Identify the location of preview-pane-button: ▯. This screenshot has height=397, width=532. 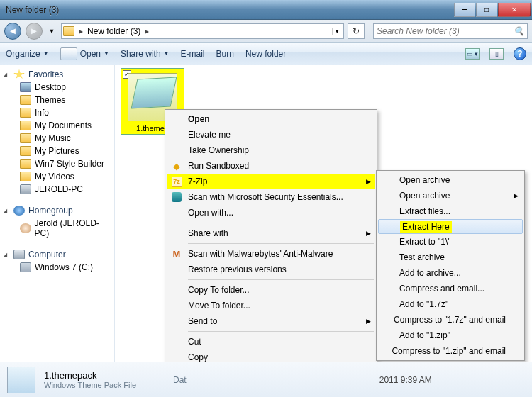
(497, 54).